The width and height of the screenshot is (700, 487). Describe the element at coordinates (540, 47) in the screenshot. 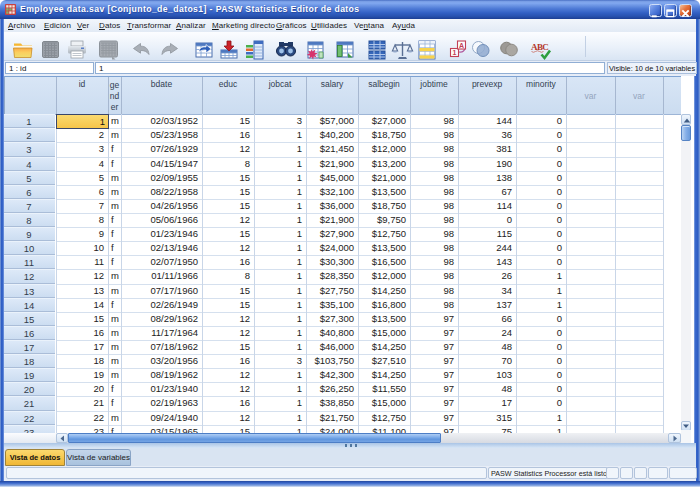

I see `svg-text: ABC` at that location.